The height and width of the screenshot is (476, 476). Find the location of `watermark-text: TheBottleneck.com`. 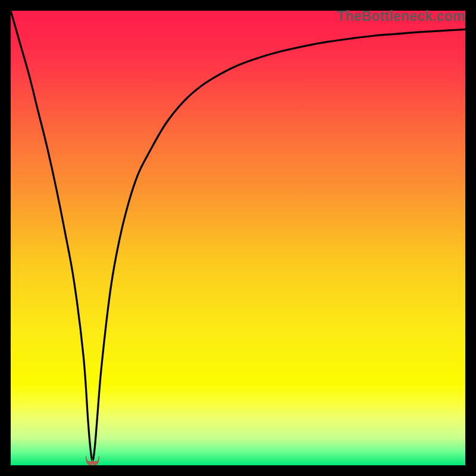

watermark-text: TheBottleneck.com is located at coordinates (401, 17).